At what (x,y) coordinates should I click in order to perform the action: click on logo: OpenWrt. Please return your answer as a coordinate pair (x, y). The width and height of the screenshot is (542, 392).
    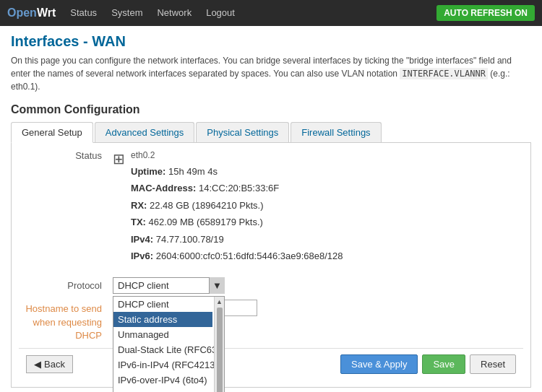
    Looking at the image, I should click on (32, 13).